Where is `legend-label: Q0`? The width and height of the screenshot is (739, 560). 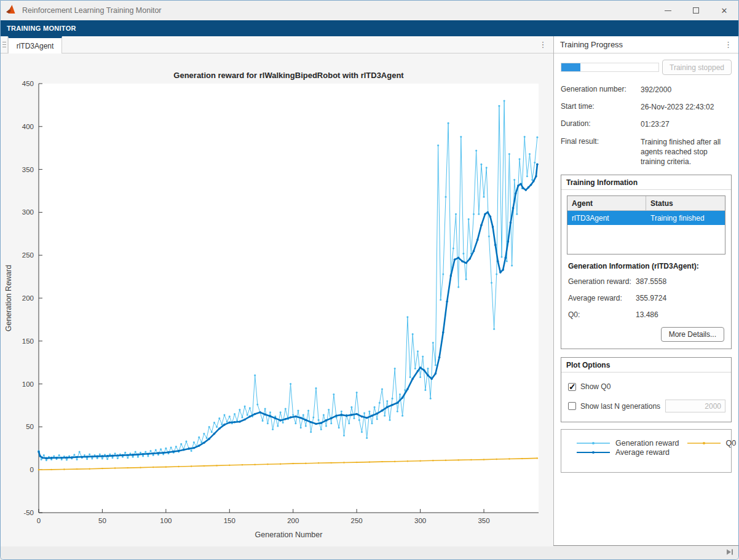
legend-label: Q0 is located at coordinates (732, 443).